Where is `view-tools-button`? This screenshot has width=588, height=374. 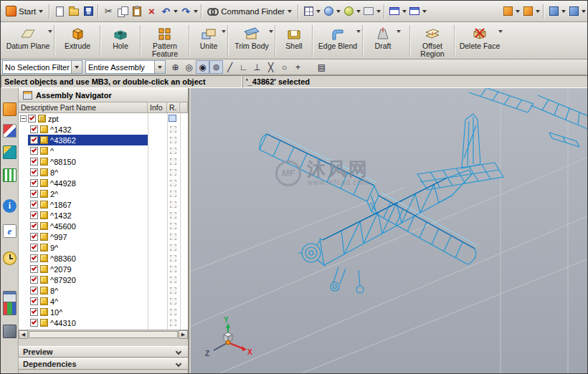 view-tools-button is located at coordinates (554, 11).